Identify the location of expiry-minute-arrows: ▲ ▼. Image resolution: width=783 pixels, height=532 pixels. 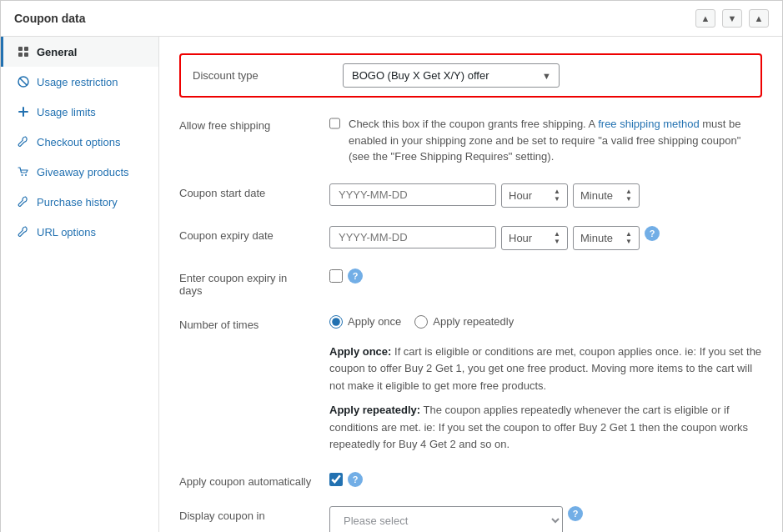
(629, 238).